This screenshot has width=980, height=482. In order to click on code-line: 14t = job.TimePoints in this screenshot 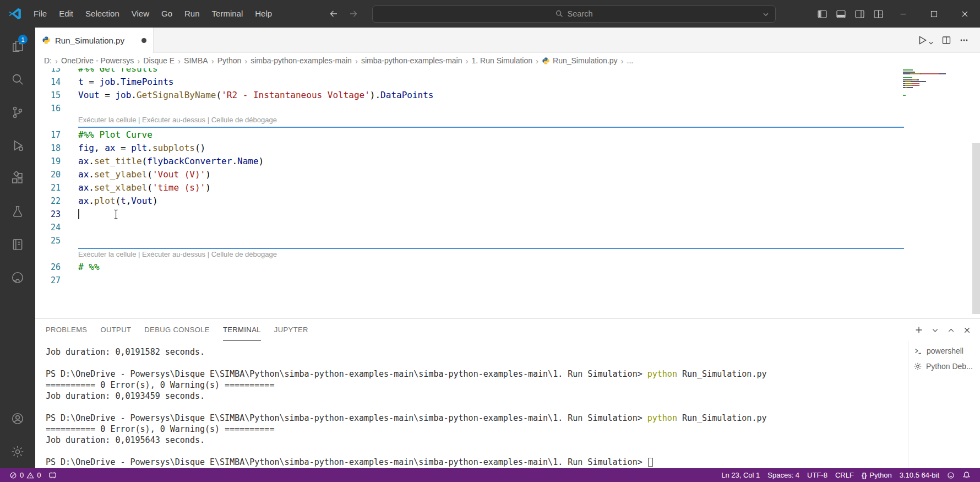, I will do `click(508, 82)`.